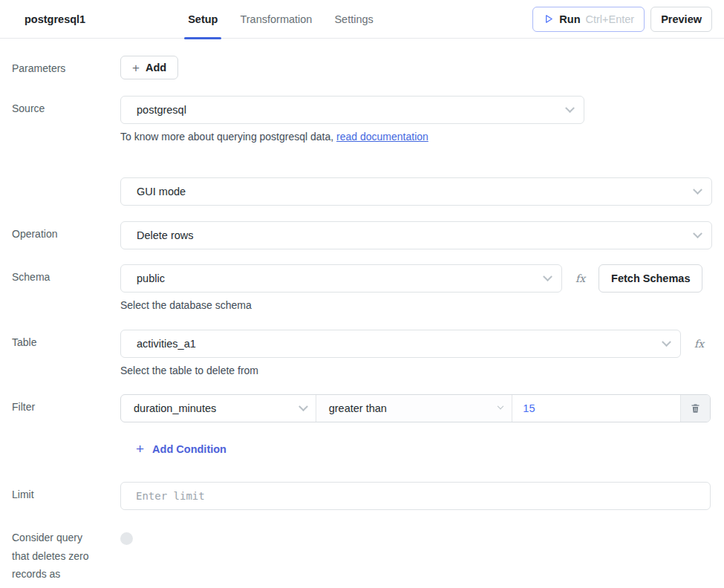 The image size is (724, 588). What do you see at coordinates (362, 119) in the screenshot?
I see `source-row: Source postgresql To know more about que…` at bounding box center [362, 119].